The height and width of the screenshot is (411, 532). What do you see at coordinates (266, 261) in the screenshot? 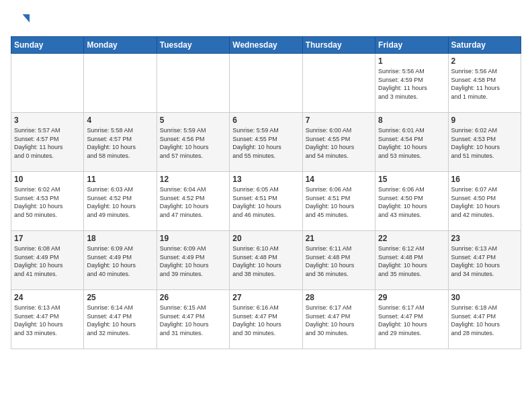
I see `day-info: Sunrise: 6:10 AM Sunset: 4:48 PM Dayligh…` at bounding box center [266, 261].